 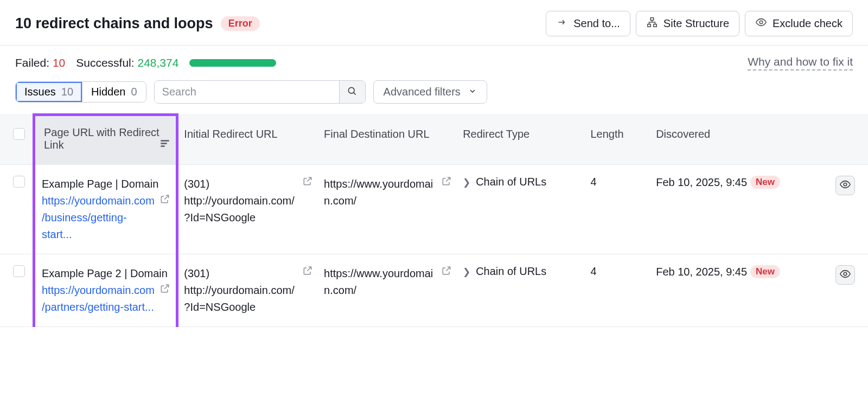 I want to click on site-structure-label: Site Structure, so click(x=697, y=24).